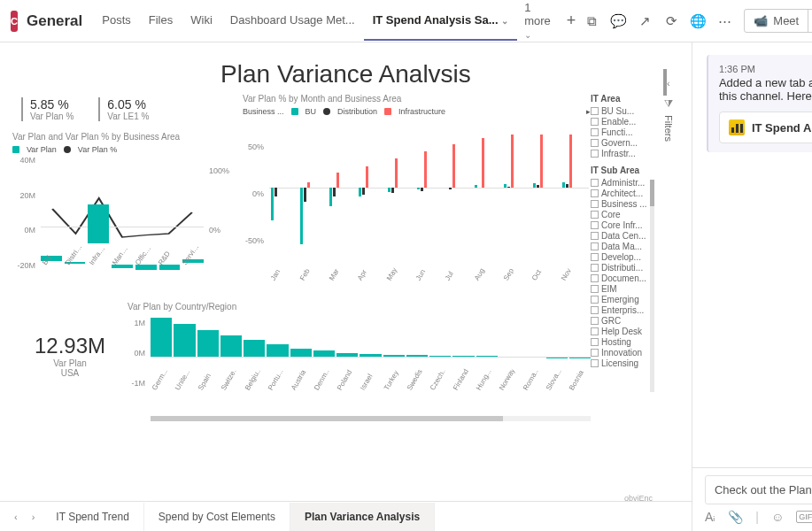 The image size is (812, 531). Describe the element at coordinates (623, 112) in the screenshot. I see `slicer-item: BU Su...` at that location.